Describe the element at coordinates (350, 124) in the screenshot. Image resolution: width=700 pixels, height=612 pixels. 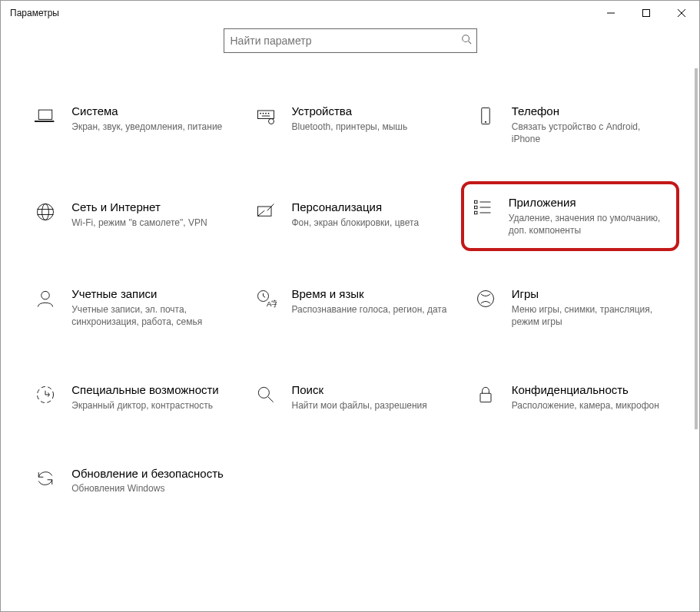
I see `category-devices: Устройства Bluetooth, принтеры, мышь` at that location.